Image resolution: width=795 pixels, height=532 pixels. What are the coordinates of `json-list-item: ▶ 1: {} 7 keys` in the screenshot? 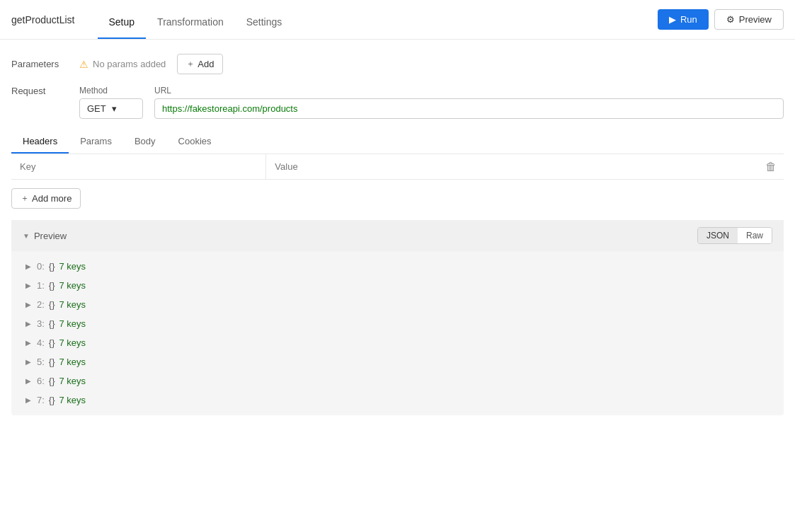 It's located at (398, 286).